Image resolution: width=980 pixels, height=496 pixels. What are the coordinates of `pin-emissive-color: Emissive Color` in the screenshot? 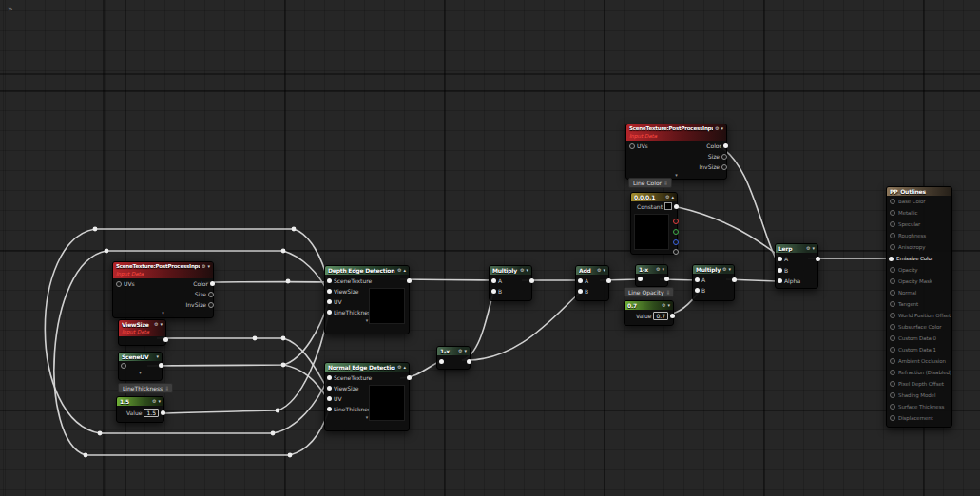 It's located at (919, 258).